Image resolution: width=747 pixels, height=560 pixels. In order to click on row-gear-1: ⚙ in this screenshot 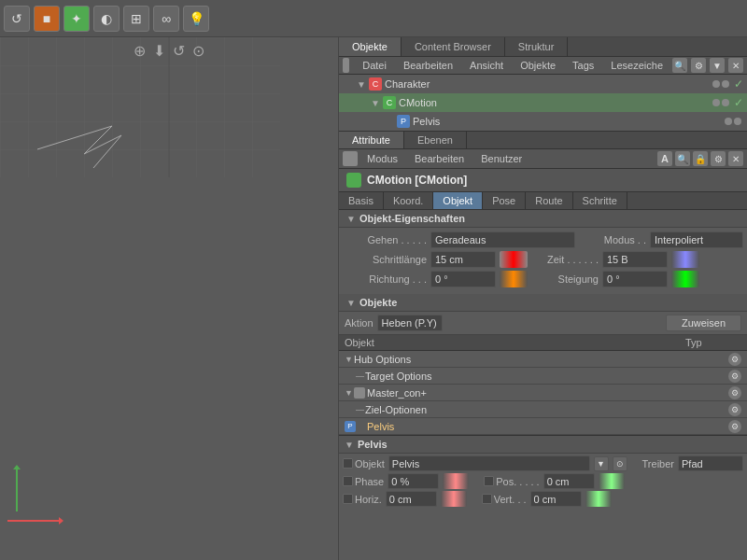, I will do `click(735, 359)`.